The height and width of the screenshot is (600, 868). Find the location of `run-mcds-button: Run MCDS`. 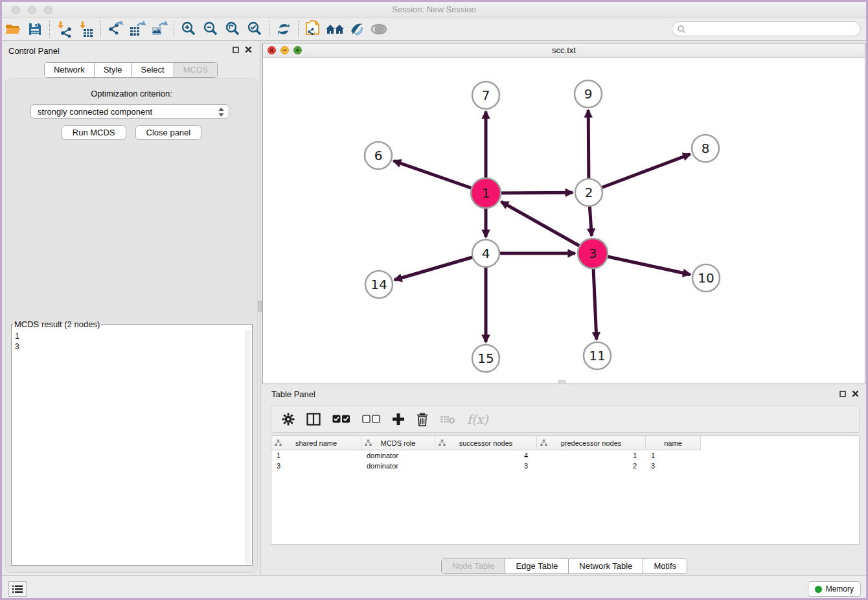

run-mcds-button: Run MCDS is located at coordinates (94, 132).